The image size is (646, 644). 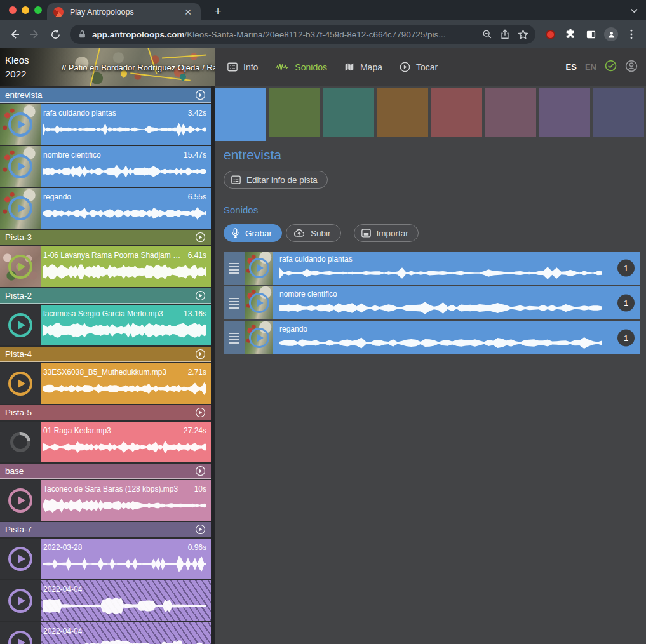 I want to click on nav-item-sonidos: Sonidos, so click(x=301, y=67).